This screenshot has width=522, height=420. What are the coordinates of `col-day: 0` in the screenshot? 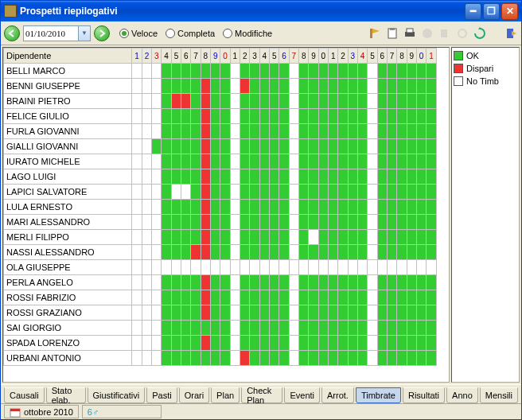 It's located at (225, 56).